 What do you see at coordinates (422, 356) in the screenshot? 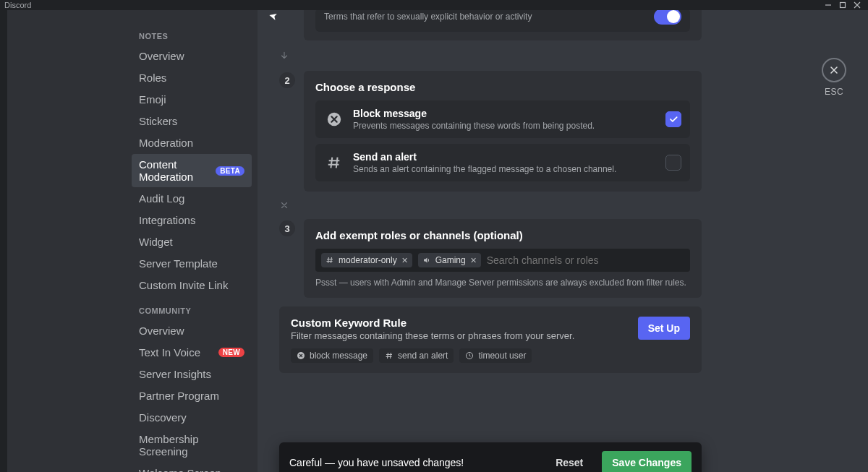
I see `pill-label: send an alert` at bounding box center [422, 356].